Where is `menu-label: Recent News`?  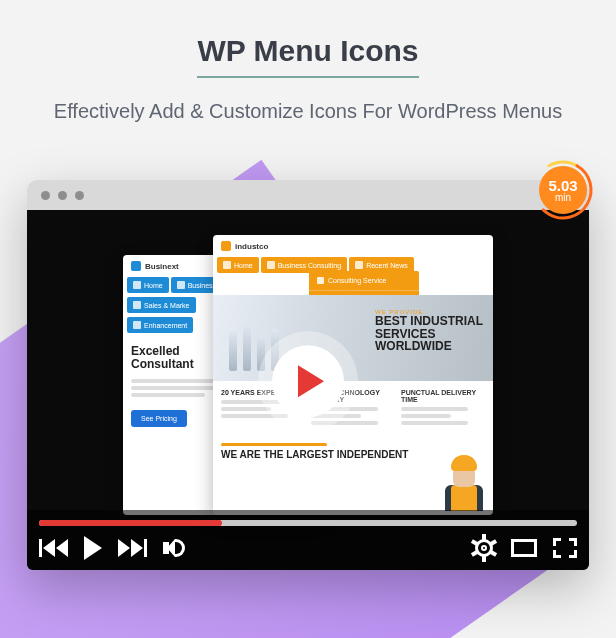 menu-label: Recent News is located at coordinates (387, 266).